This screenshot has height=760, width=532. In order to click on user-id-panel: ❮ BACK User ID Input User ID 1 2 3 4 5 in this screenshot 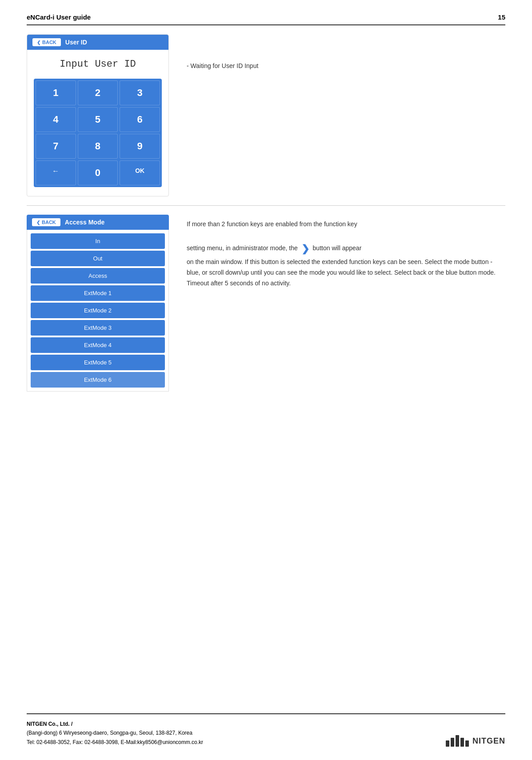, I will do `click(98, 116)`.